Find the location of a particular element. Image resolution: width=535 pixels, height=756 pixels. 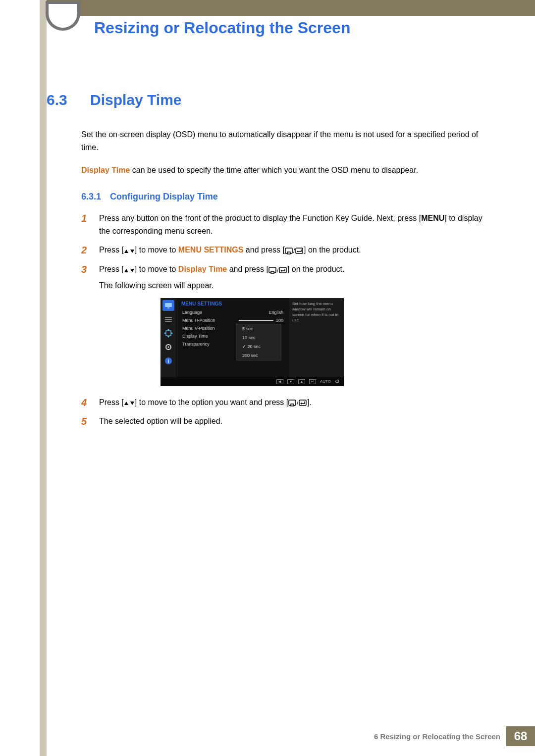

intro-paragraph-1: Set the on-screen display (OSD) menu to … is located at coordinates (288, 141).